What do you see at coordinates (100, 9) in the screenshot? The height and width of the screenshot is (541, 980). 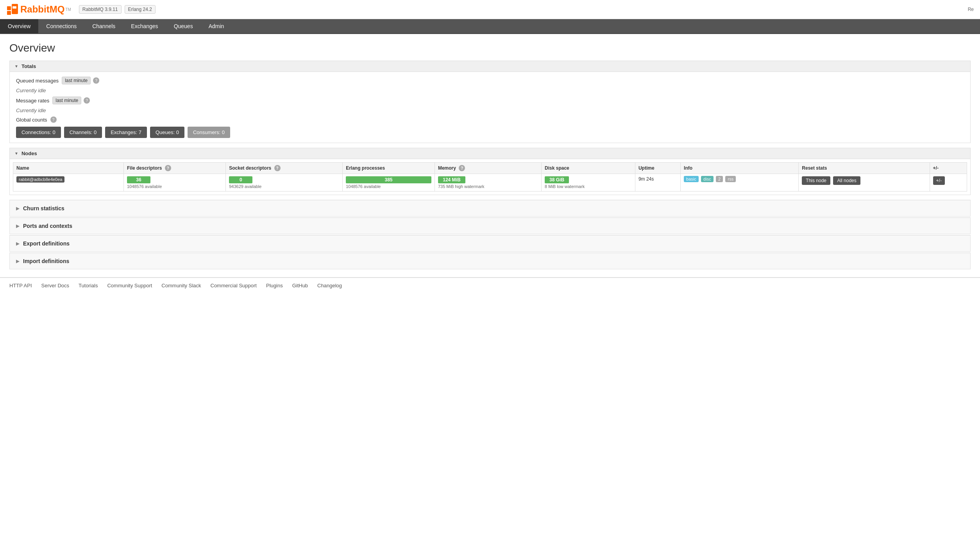 I see `rabbitmq-version-badge: RabbitMQ 3.9.11` at bounding box center [100, 9].